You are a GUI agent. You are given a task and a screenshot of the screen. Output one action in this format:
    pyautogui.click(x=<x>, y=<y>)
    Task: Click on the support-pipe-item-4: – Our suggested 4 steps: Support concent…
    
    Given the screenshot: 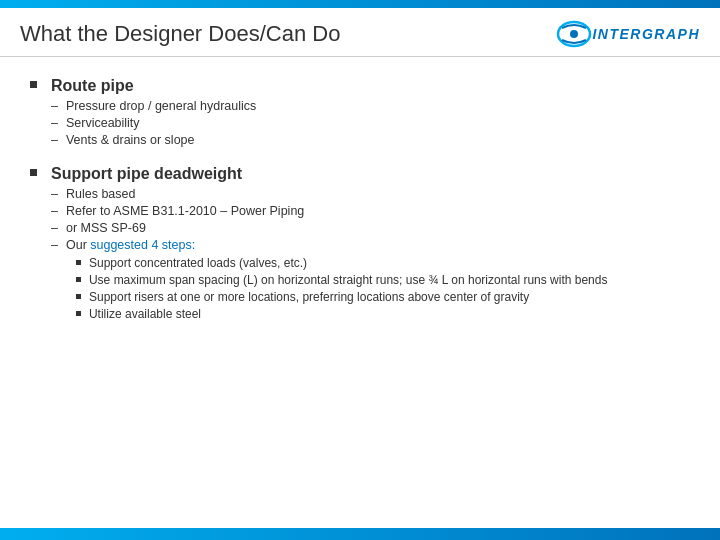 What is the action you would take?
    pyautogui.click(x=370, y=280)
    